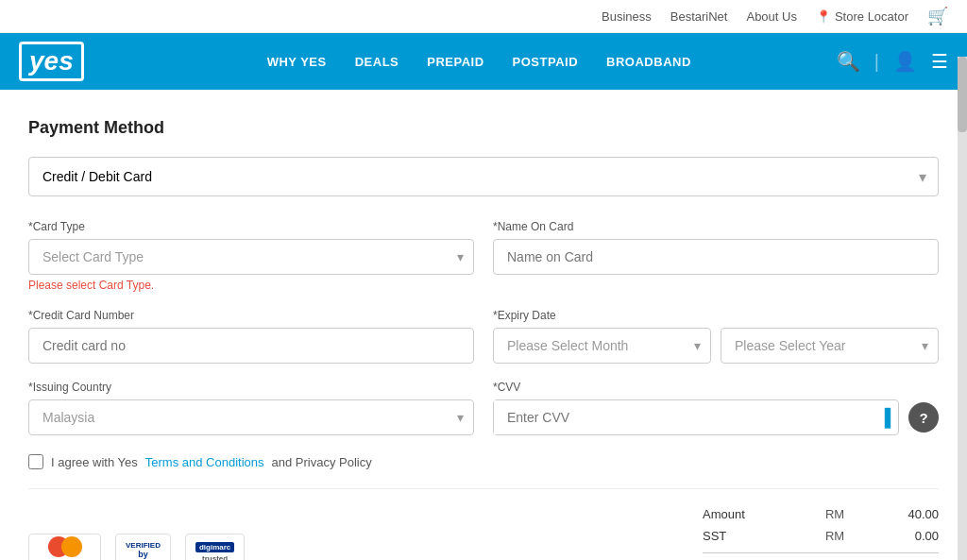  What do you see at coordinates (821, 532) in the screenshot?
I see `summary-table: Amount RM 40.00 SST RM 0.00 Grand Total …` at bounding box center [821, 532].